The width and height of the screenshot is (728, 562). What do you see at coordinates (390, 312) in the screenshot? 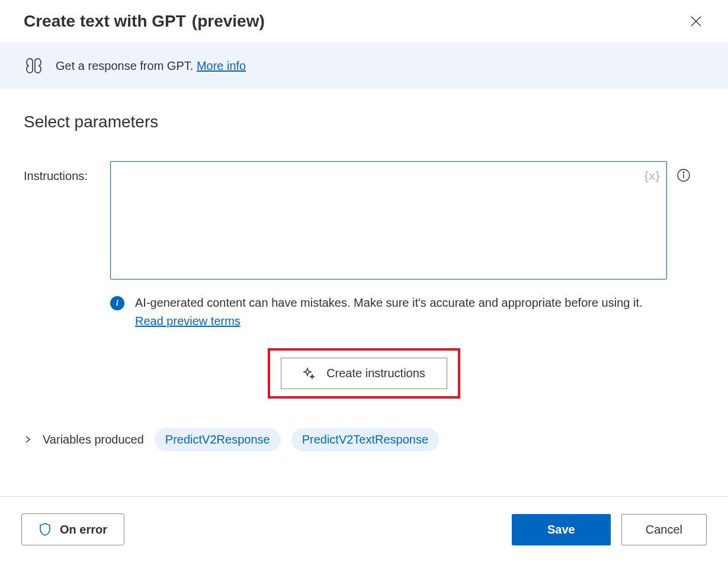
I see `ai-warning-text: AI-generated content can have mistakes. …` at bounding box center [390, 312].